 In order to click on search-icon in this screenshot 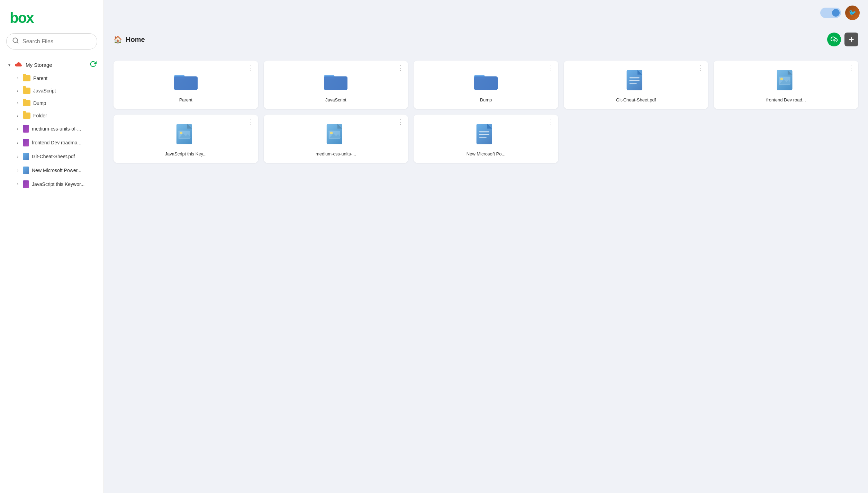, I will do `click(16, 42)`.